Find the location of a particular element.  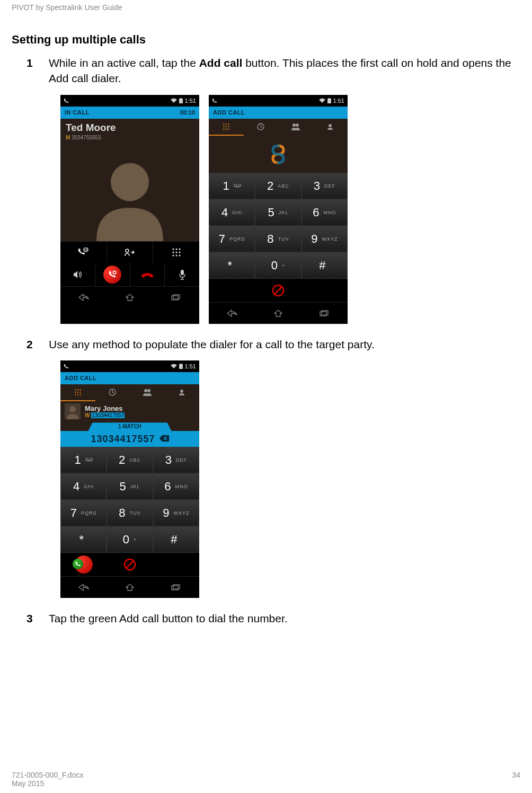

typed-number-row: 13034417557 is located at coordinates (130, 439).